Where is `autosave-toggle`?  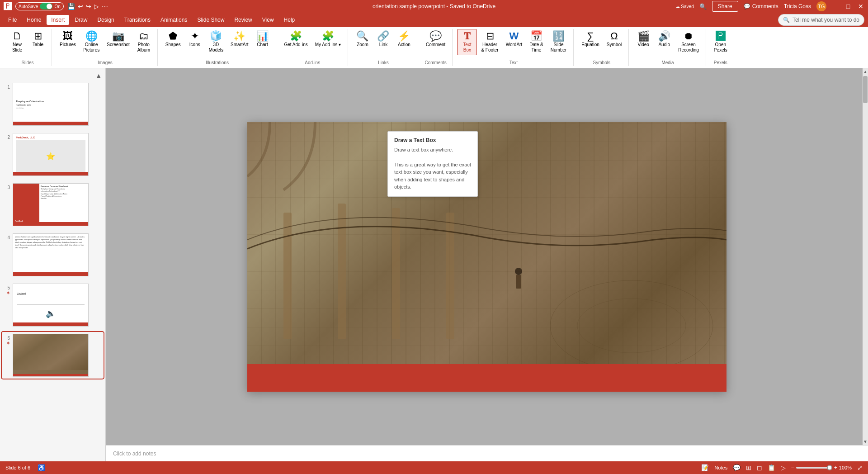
autosave-toggle is located at coordinates (46, 6).